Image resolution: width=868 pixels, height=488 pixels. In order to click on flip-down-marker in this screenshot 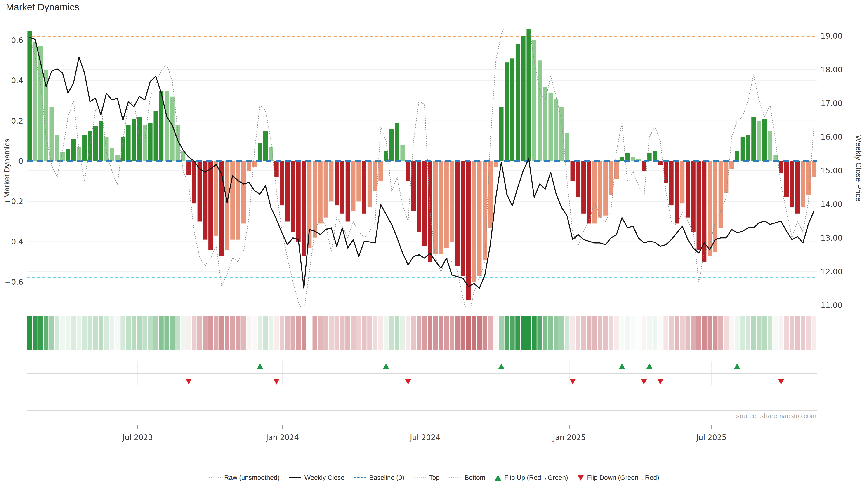, I will do `click(189, 382)`.